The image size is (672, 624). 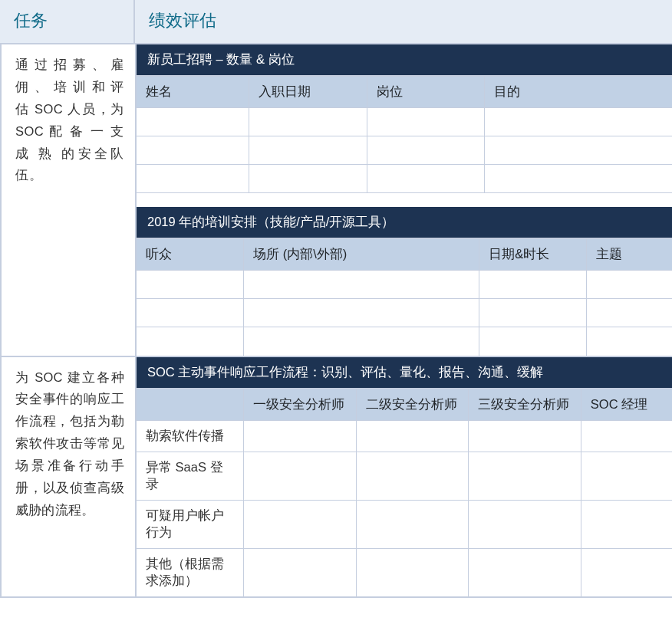 I want to click on row-saas-login: 异常 SaaS 登录, so click(x=190, y=475).